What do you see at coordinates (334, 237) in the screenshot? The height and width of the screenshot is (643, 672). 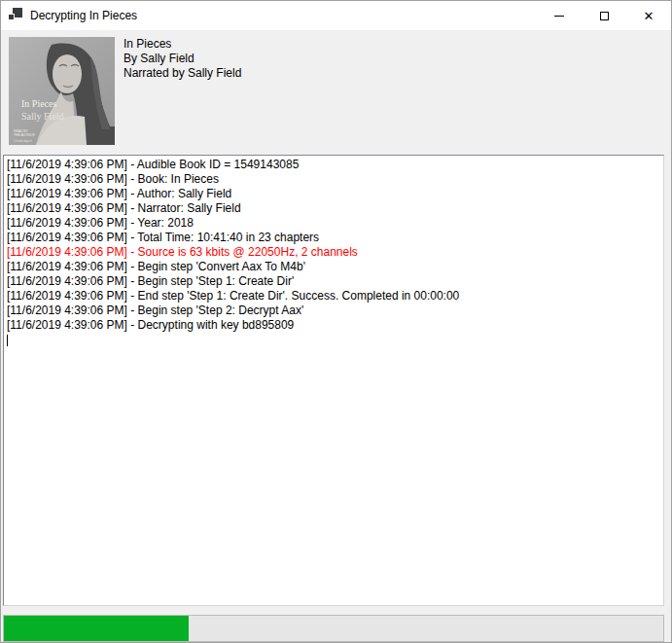 I see `log-line: [11/6/2019 4:39:06 PM] - Total Time: 10:…` at bounding box center [334, 237].